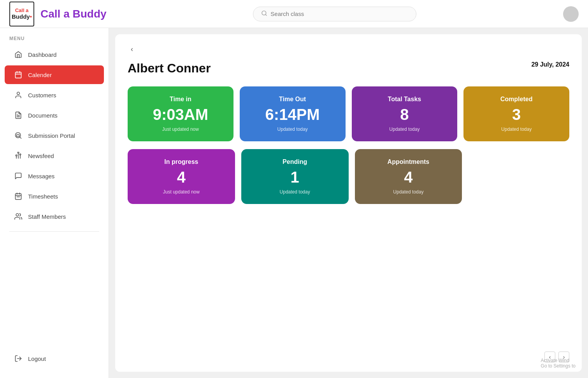 This screenshot has width=588, height=378. I want to click on sidebar-item-newsfeed: Newsfeed, so click(54, 156).